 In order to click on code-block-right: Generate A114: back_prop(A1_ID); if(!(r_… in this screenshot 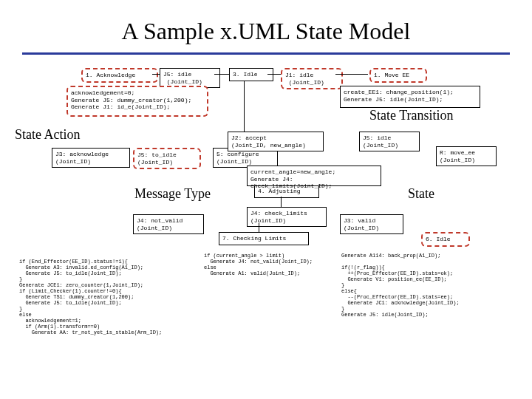, I will do `click(400, 285)`.